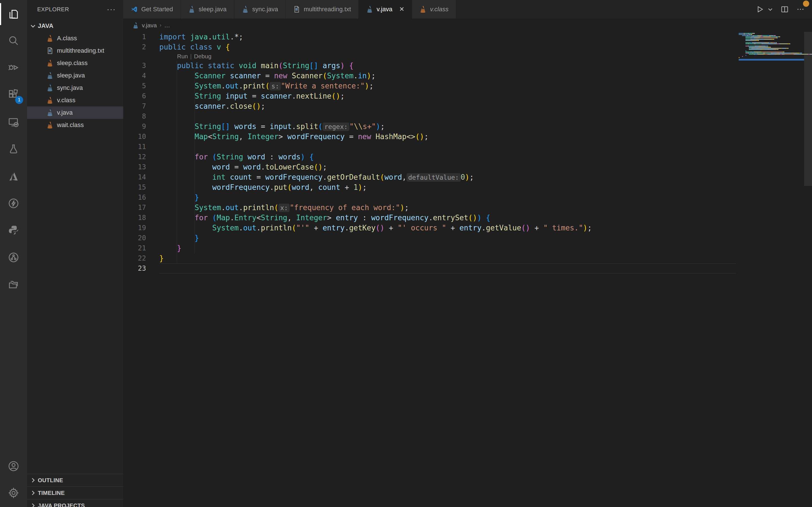 Image resolution: width=812 pixels, height=507 pixels. Describe the element at coordinates (13, 253) in the screenshot. I see `activity-bar: 1` at that location.